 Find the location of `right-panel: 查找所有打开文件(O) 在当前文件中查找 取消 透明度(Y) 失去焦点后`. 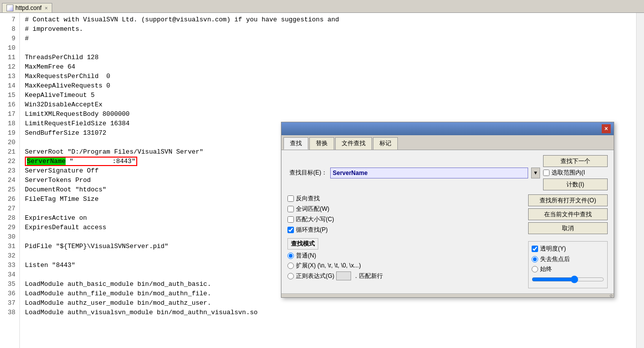

right-panel: 查找所有打开文件(O) 在当前文件中查找 取消 透明度(Y) 失去焦点后 is located at coordinates (568, 242).